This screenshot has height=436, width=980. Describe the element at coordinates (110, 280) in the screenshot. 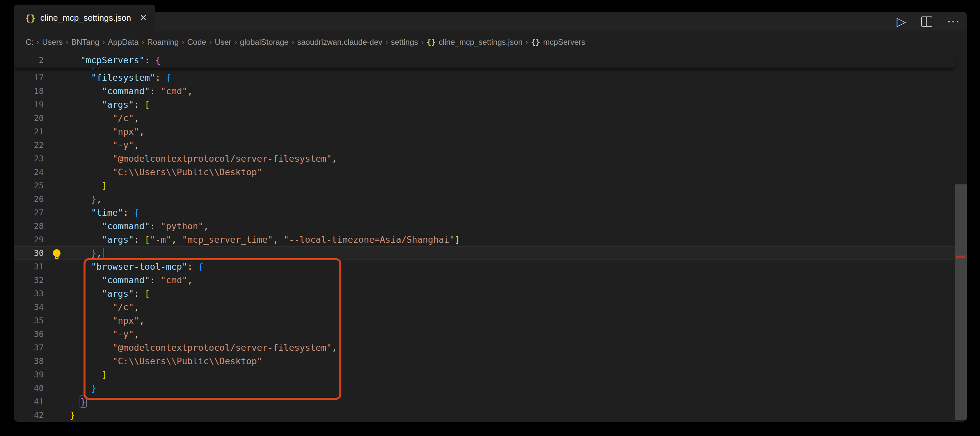

I see `code-token: "command"` at that location.